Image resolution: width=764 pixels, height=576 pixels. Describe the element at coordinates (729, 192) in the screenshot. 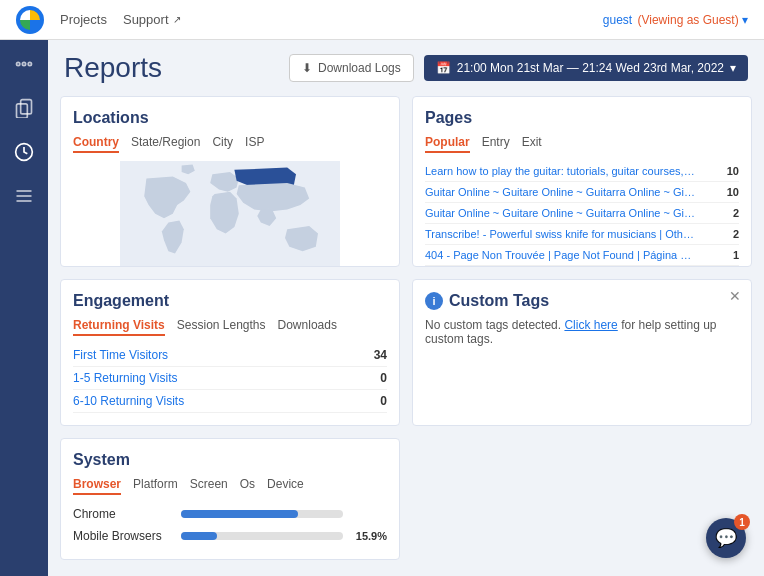

I see `page-count-1: 10` at that location.